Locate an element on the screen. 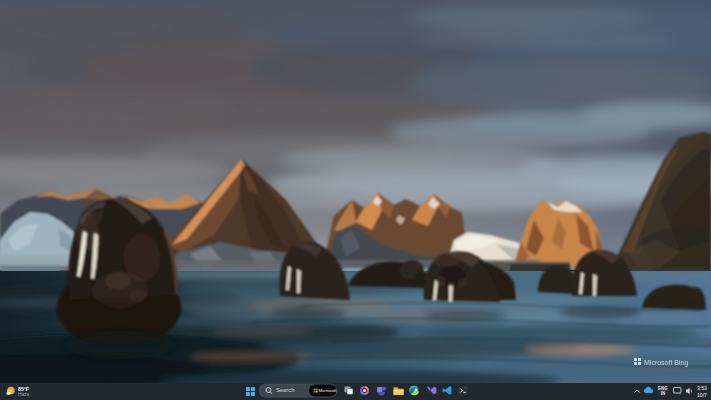  svg-text: Microsoft is located at coordinates (328, 390).